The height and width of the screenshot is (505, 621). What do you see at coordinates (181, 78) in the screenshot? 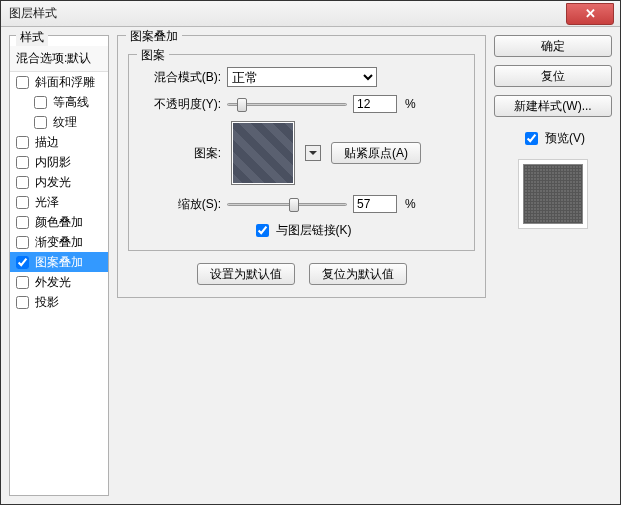
I see `blend-mode-label: 混合模式(B):` at bounding box center [181, 78].